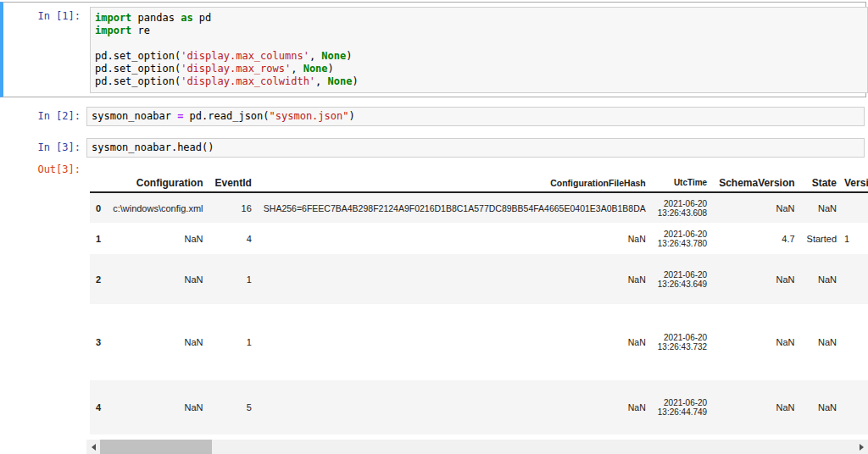  Describe the element at coordinates (476, 117) in the screenshot. I see `code-editor-2: sysmon_noabar = pd.read_json("sysmon.jso…` at that location.